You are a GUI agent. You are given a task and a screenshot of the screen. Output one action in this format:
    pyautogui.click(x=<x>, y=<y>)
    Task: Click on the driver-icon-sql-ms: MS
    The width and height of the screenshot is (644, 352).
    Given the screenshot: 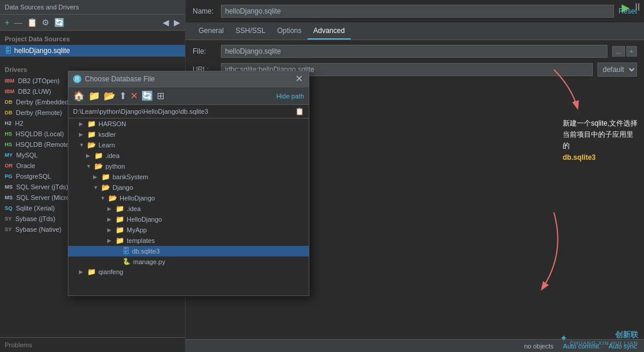 What is the action you would take?
    pyautogui.click(x=9, y=198)
    